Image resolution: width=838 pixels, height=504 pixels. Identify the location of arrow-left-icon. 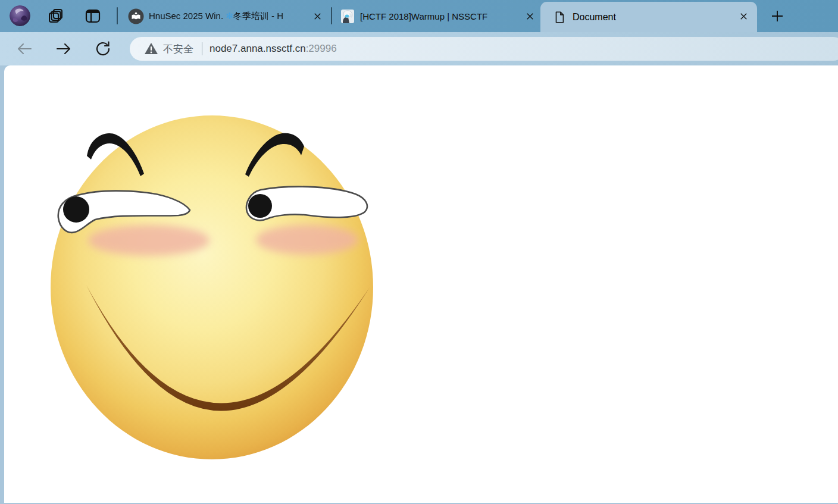
(24, 49).